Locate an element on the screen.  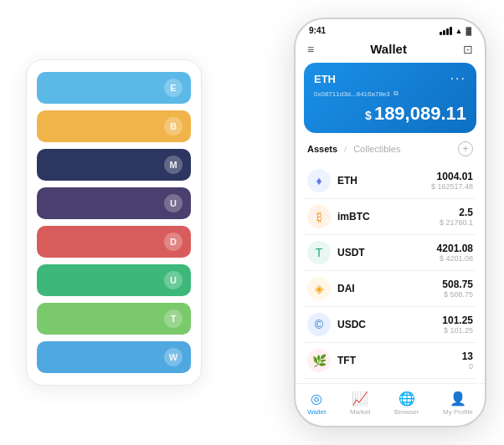
asset-usd: $ 508.75 is located at coordinates (457, 294).